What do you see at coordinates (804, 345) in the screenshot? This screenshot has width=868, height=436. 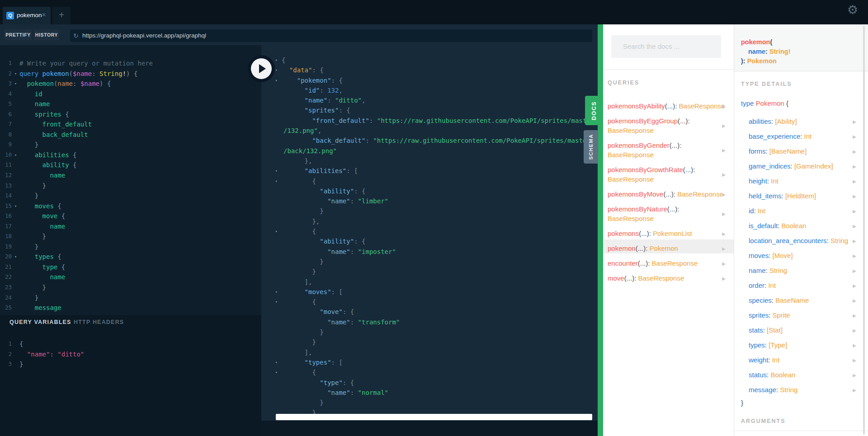 I see `type-field-item: types: [Type]▶` at bounding box center [804, 345].